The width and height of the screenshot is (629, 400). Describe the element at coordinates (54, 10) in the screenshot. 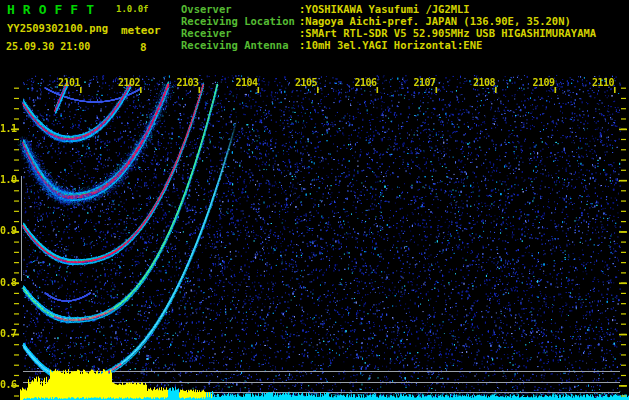

I see `app-title: HROFFT` at that location.